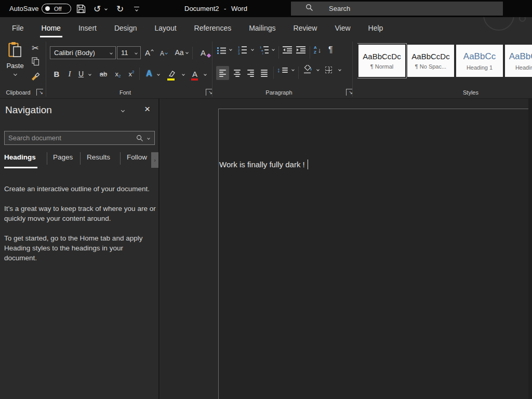 This screenshot has height=399, width=532. What do you see at coordinates (39, 92) in the screenshot?
I see `clipboard-dialog-launcher-icon: ↘` at bounding box center [39, 92].